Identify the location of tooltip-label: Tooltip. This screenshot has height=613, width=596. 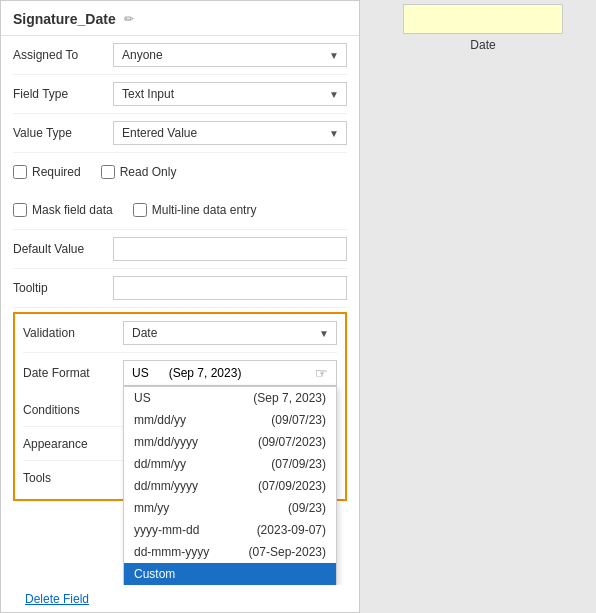
(63, 288).